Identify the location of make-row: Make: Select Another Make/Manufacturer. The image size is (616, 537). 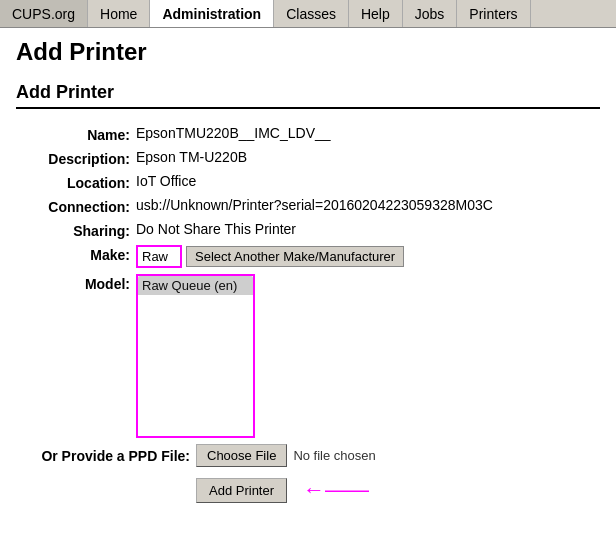
(308, 256).